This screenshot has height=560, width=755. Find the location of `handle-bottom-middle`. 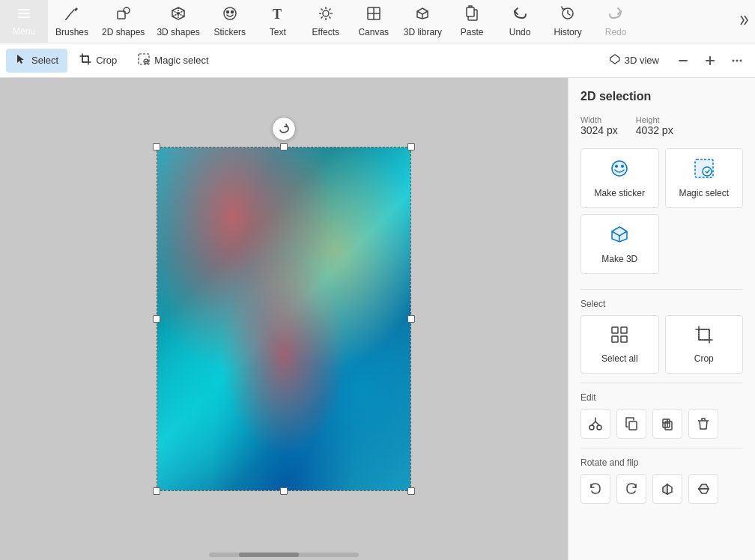

handle-bottom-middle is located at coordinates (284, 491).